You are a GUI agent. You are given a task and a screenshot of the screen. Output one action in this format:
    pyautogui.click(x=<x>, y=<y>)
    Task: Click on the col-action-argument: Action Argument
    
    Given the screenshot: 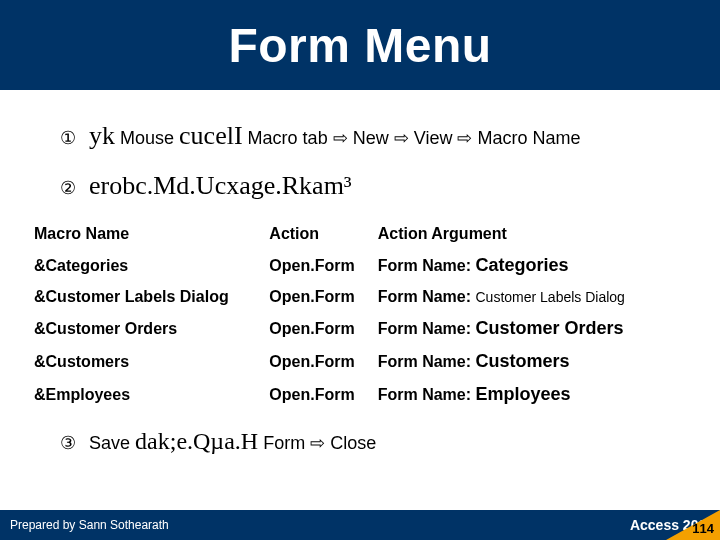 What is the action you would take?
    pyautogui.click(x=522, y=234)
    